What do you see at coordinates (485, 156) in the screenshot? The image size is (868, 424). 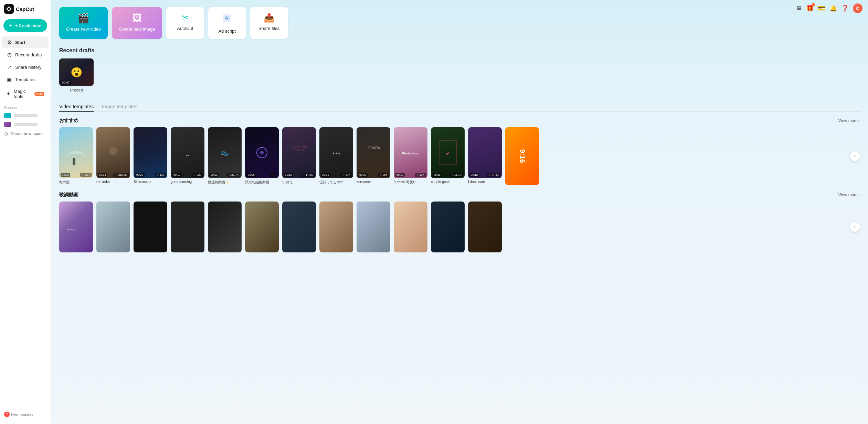 I see `template-card-t12: ♡ 00:12 ♡ 77.4K I don't care` at bounding box center [485, 156].